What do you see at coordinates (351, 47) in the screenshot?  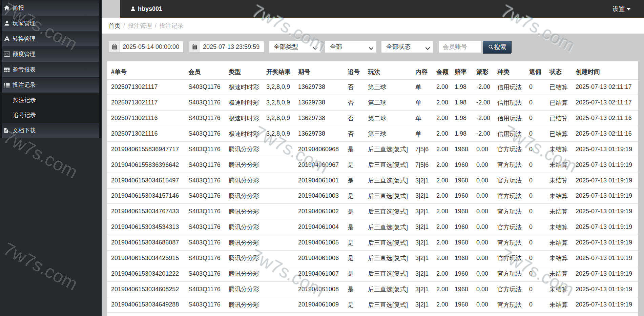 I see `lottery-select: 全部` at bounding box center [351, 47].